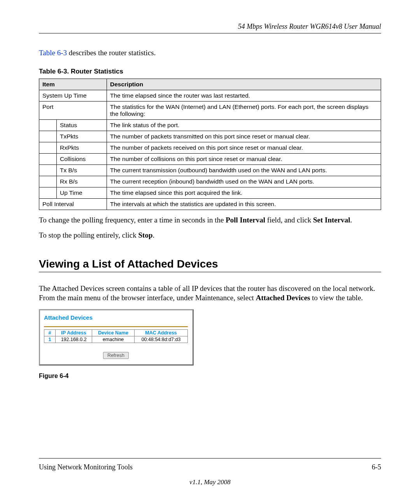 The width and height of the screenshot is (420, 504). Describe the element at coordinates (210, 482) in the screenshot. I see `footer-version: v1.1, May 2008` at that location.